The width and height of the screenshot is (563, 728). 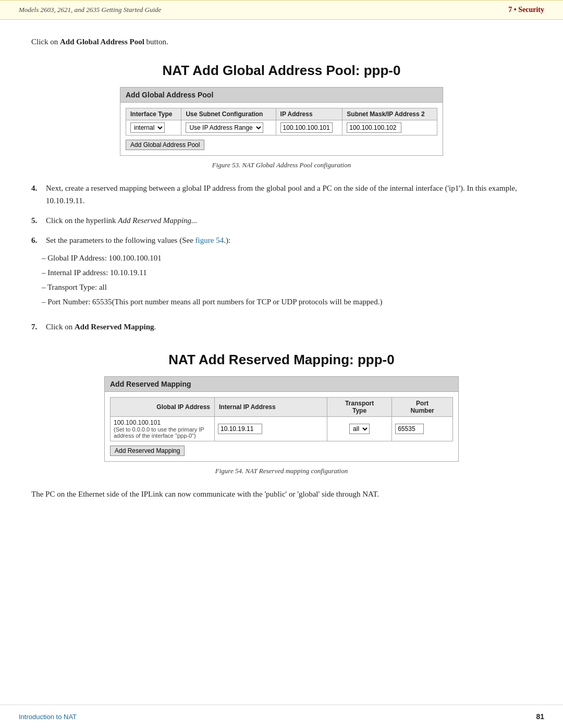 What do you see at coordinates (271, 408) in the screenshot?
I see `col-internal-ip: Internal IP Address` at bounding box center [271, 408].